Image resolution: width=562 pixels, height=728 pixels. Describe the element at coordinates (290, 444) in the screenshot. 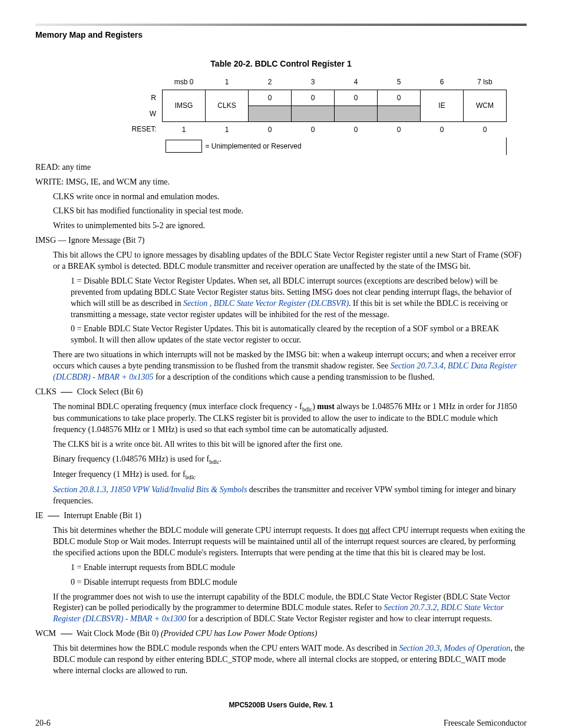

I see `clks-write-once: The CLKS bit is a write once bit. All wr…` at that location.